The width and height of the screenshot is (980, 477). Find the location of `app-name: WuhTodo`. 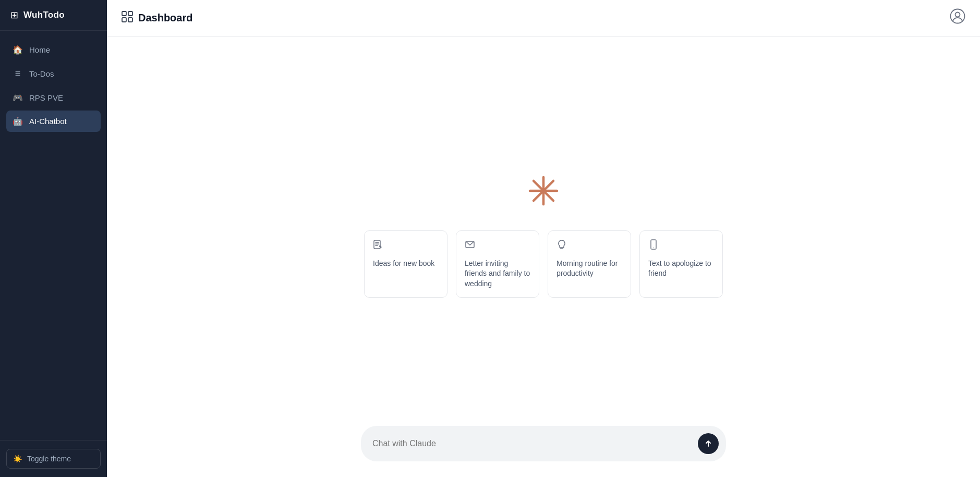

app-name: WuhTodo is located at coordinates (44, 15).